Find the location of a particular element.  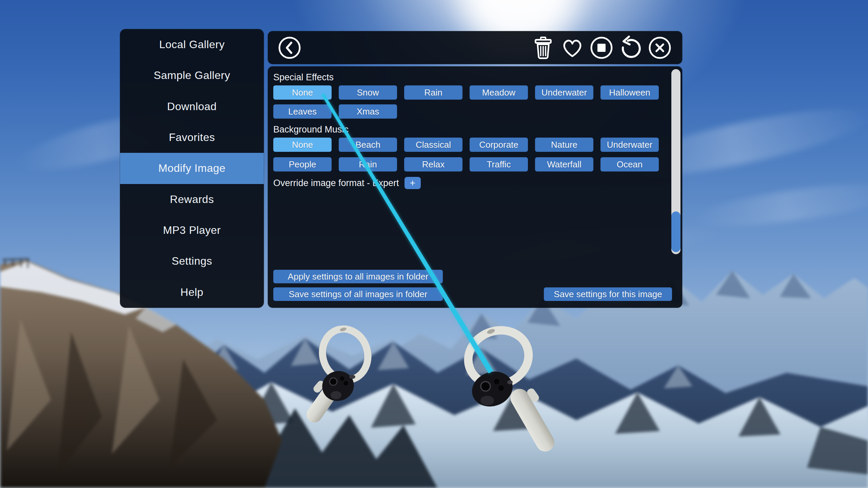

chevron-left-circle-icon is located at coordinates (290, 48).